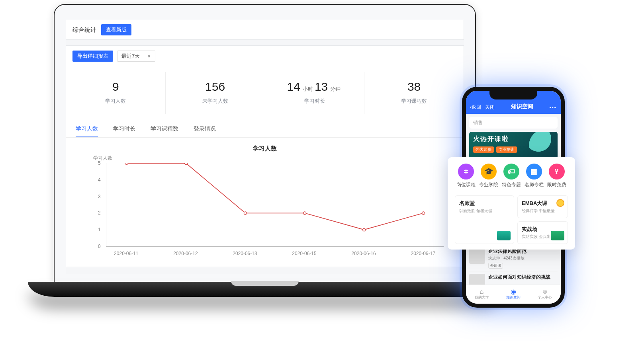  I want to click on tile-title: 名师堂, so click(484, 203).